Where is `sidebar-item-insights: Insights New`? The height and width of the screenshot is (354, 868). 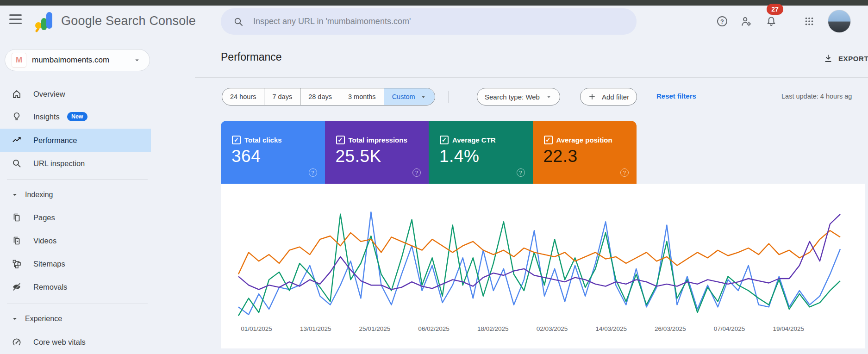
sidebar-item-insights: Insights New is located at coordinates (75, 117).